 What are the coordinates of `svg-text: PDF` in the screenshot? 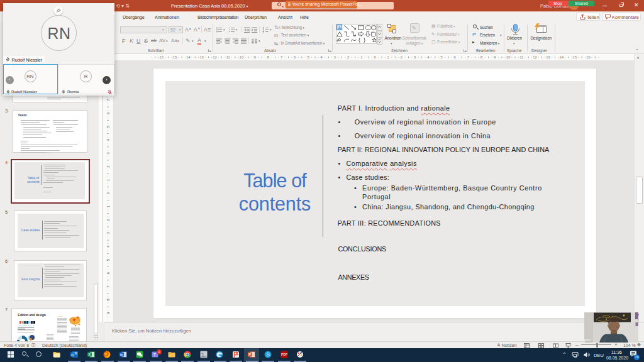 It's located at (284, 354).